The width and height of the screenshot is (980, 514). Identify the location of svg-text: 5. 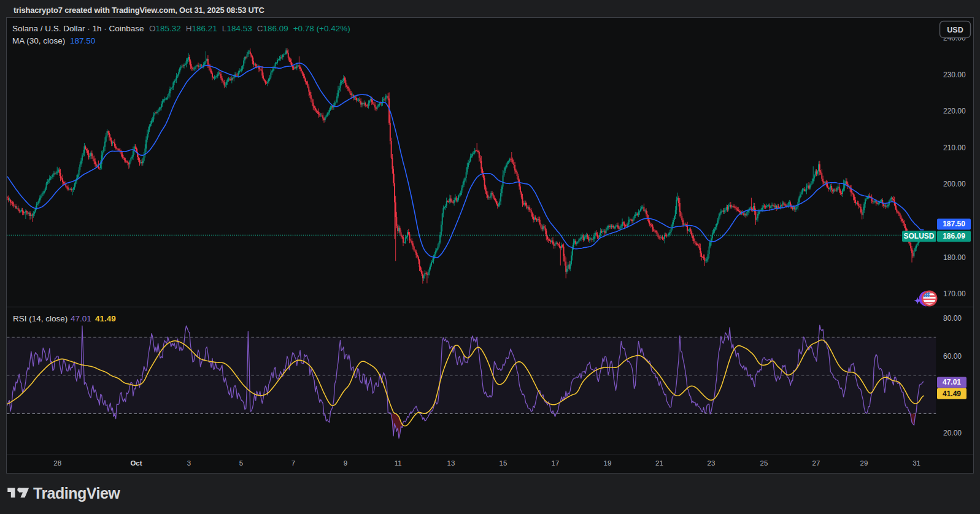
(241, 463).